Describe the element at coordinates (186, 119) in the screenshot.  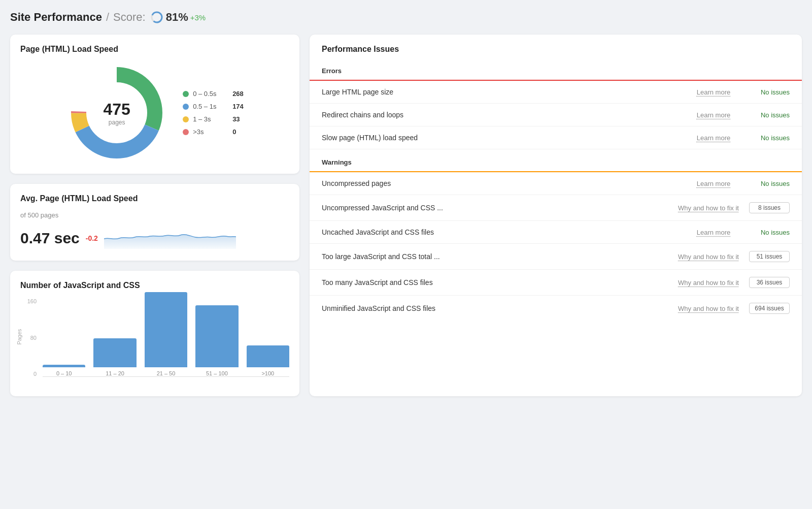
I see `legend-dot-yellow` at that location.